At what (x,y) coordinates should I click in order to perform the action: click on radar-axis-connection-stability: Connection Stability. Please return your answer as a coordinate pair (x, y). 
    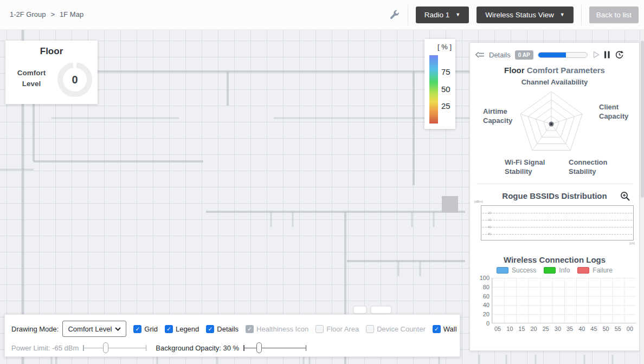
    Looking at the image, I should click on (593, 167).